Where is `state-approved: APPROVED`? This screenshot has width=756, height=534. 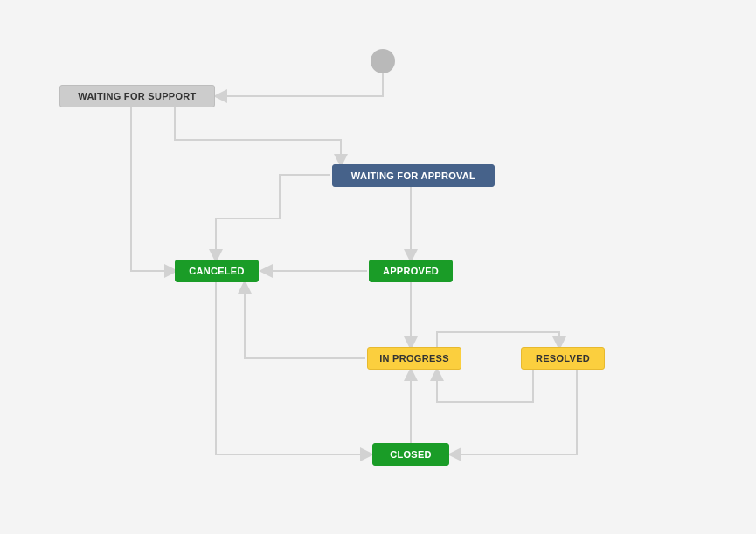
state-approved: APPROVED is located at coordinates (411, 271).